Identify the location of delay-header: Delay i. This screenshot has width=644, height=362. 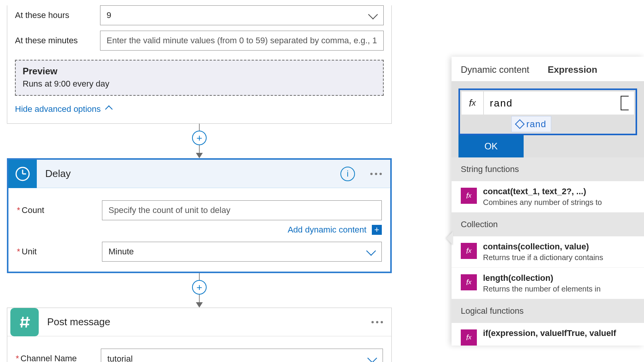
(199, 174).